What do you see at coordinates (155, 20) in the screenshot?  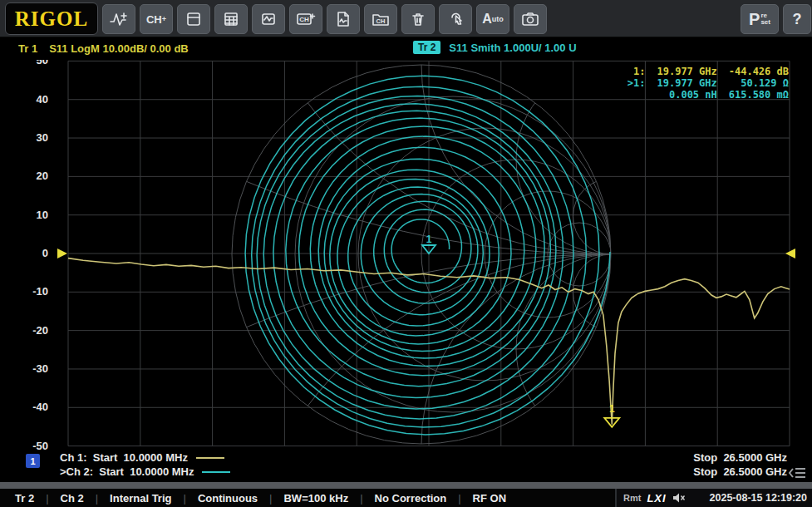 I see `channel-add-label: CH` at bounding box center [155, 20].